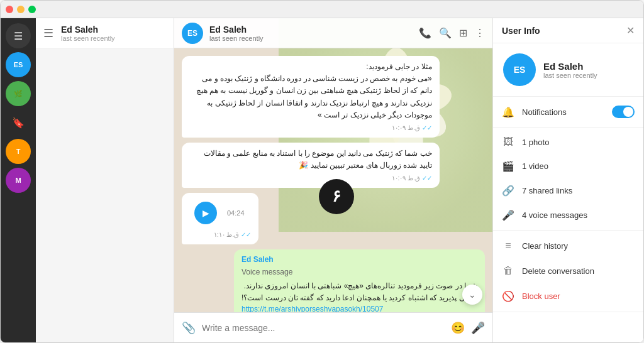 Image resolution: width=644 pixels, height=343 pixels. What do you see at coordinates (508, 246) in the screenshot?
I see `clear-history-icon: ≡` at bounding box center [508, 246].